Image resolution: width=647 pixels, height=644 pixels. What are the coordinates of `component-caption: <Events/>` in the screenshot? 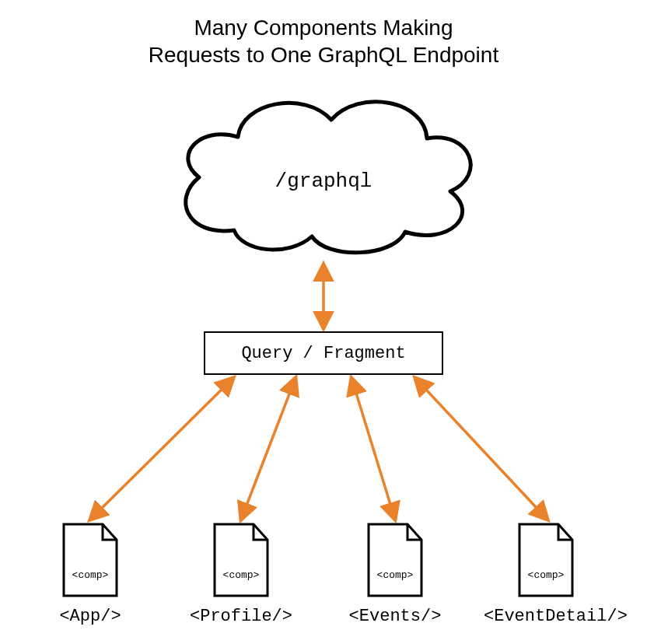 It's located at (395, 616).